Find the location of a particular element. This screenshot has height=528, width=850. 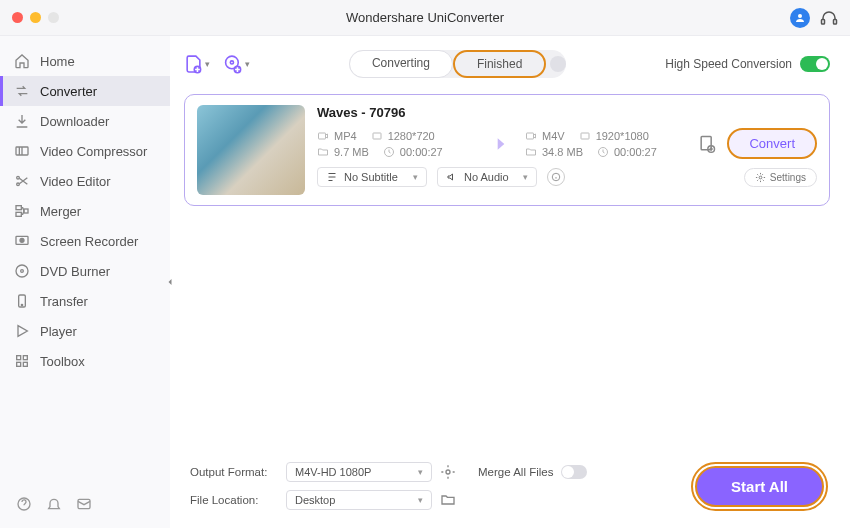

start-all-button: Start All is located at coordinates (760, 486).